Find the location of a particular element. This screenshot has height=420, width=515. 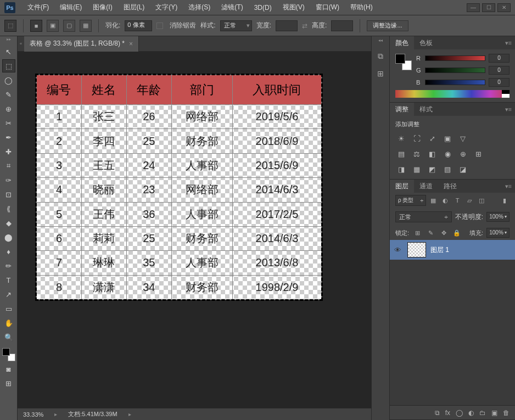

layer-name: 图层 1 is located at coordinates (440, 250).